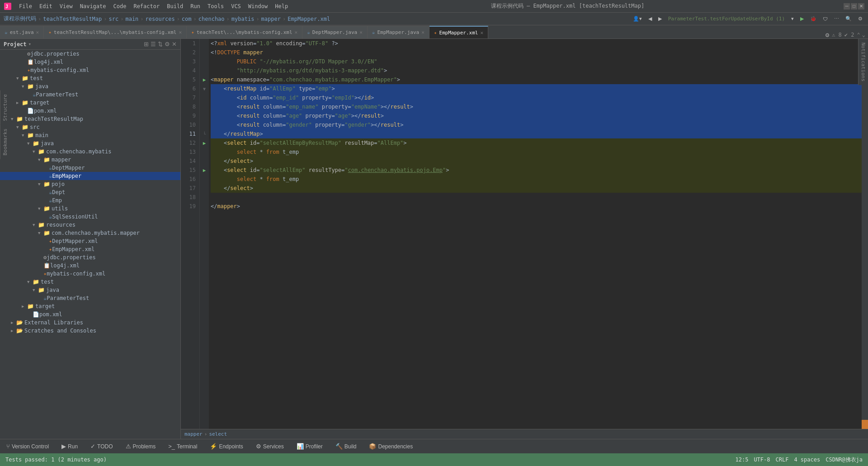 This screenshot has width=868, height=466. Describe the element at coordinates (650, 19) in the screenshot. I see `back-btn: ◀` at that location.